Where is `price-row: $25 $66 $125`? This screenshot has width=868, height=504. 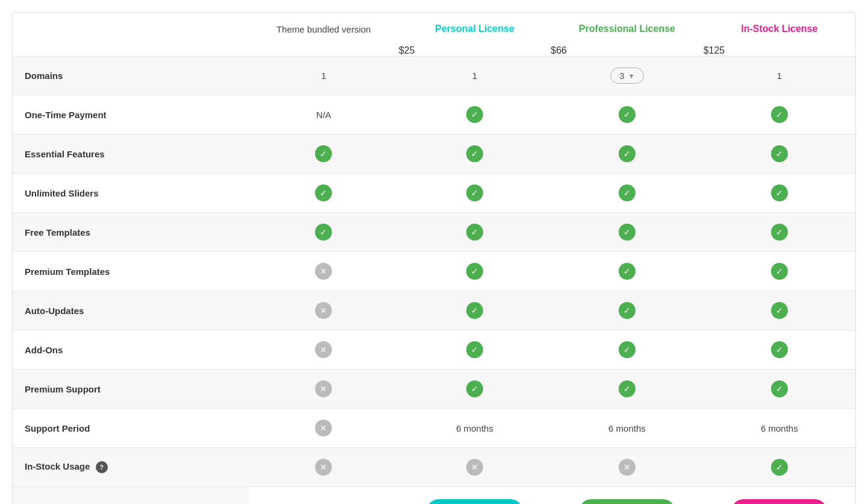
price-row: $25 $66 $125 is located at coordinates (434, 51).